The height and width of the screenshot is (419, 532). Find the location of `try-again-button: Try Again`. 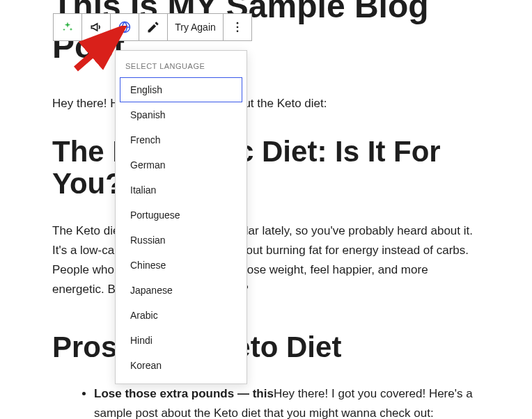

try-again-button: Try Again is located at coordinates (196, 27).